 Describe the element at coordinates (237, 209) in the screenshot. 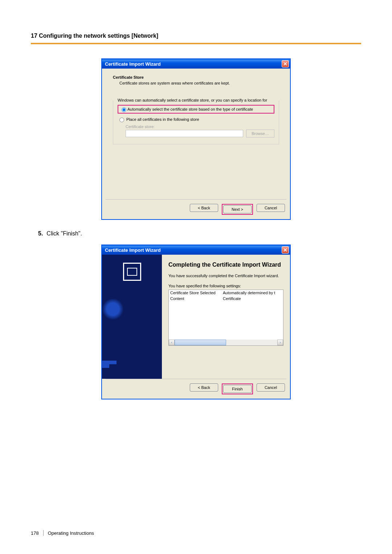

I see `next-button: Next >` at that location.